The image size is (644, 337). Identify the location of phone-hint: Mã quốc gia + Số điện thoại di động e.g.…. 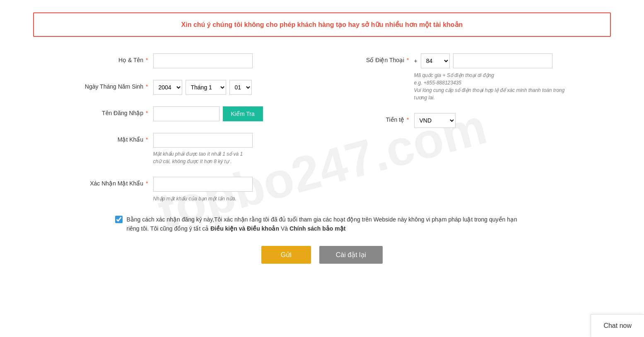
(492, 87).